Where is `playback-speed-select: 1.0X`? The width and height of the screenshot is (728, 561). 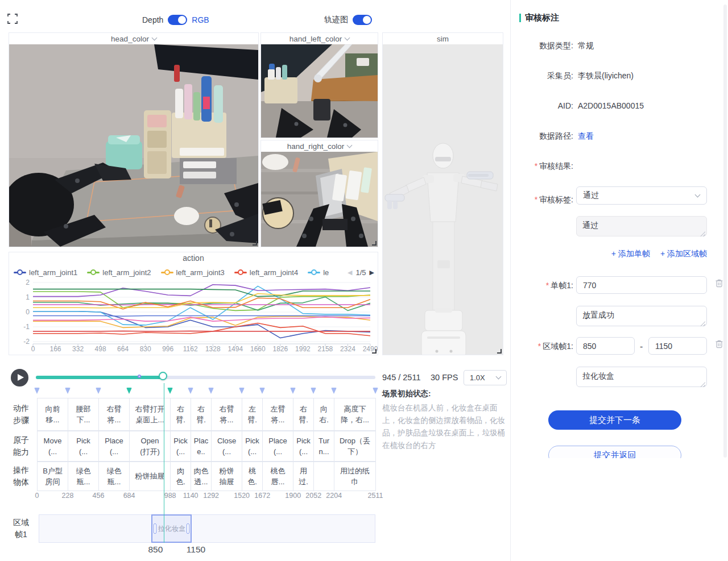 playback-speed-select: 1.0X is located at coordinates (485, 377).